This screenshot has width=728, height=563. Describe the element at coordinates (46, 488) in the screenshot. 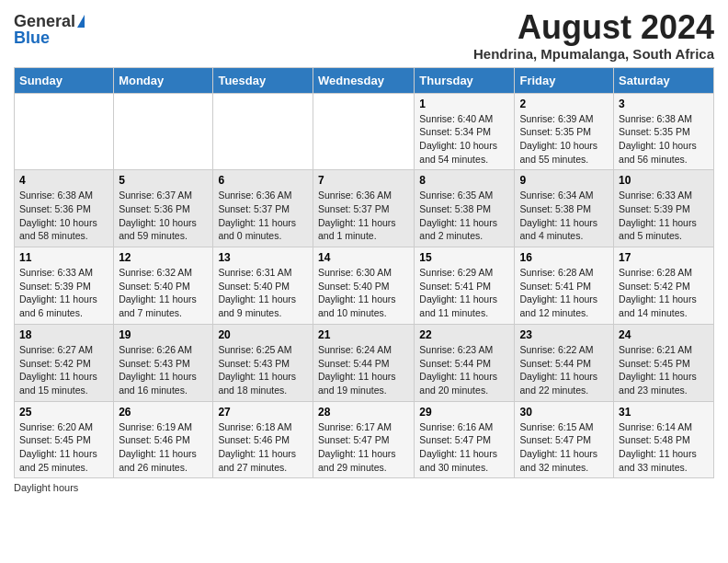

I see `daylight-label: Daylight hours` at that location.